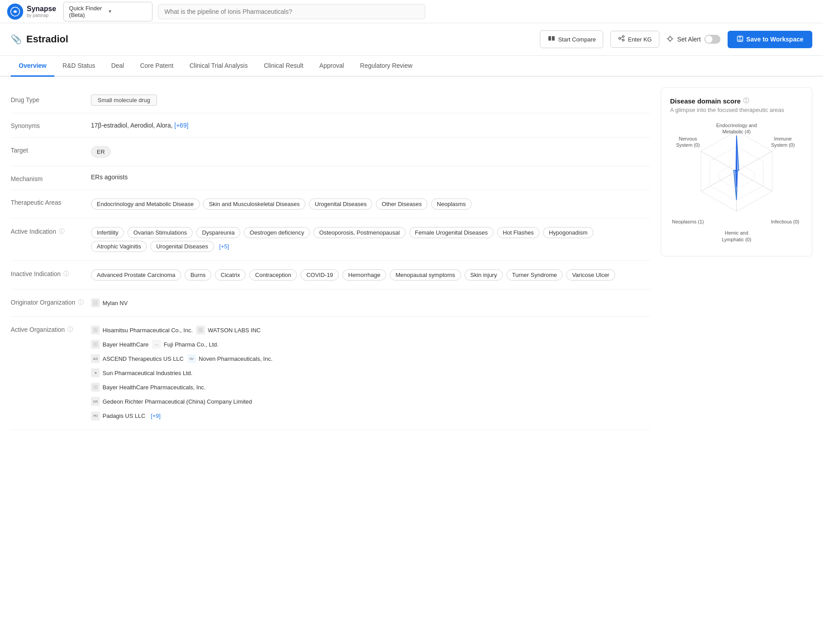 This screenshot has width=823, height=644. I want to click on active-org-item: Bayer HealthCare Pharmaceuticals, Inc., so click(148, 387).